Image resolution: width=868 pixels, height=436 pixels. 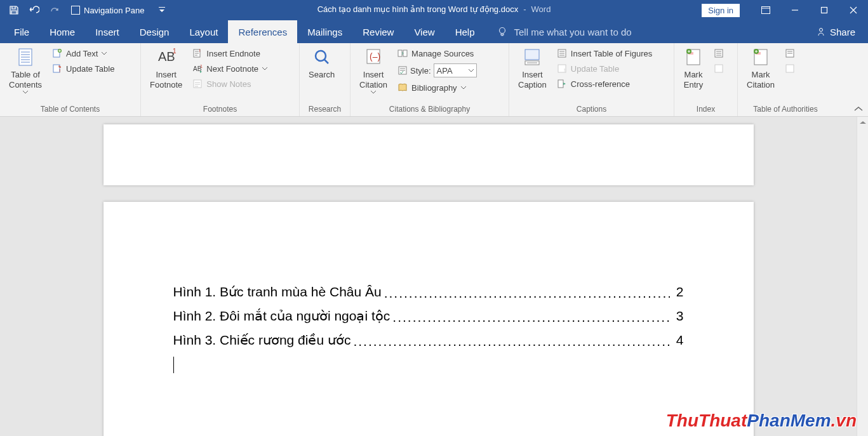 I want to click on checkbox-icon, so click(x=76, y=10).